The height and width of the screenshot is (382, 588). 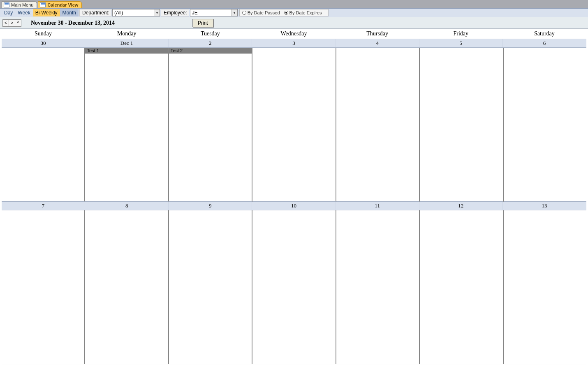 I want to click on radio-label: By Date Passed, so click(x=264, y=13).